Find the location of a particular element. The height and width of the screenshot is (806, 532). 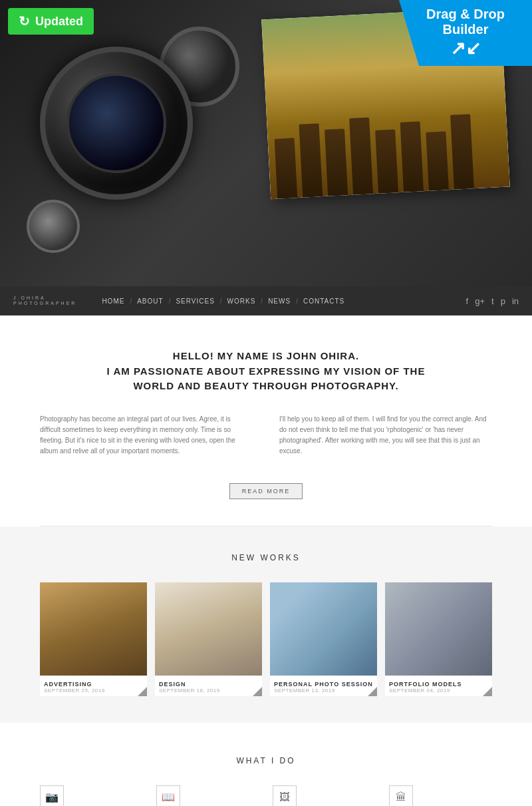

about-col-1: Photography has become an integral part … is located at coordinates (146, 435).